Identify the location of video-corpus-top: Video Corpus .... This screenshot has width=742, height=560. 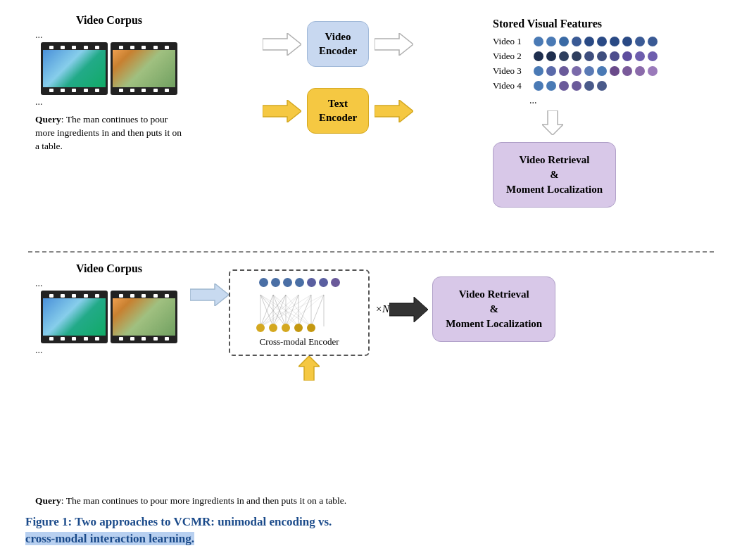
(109, 84).